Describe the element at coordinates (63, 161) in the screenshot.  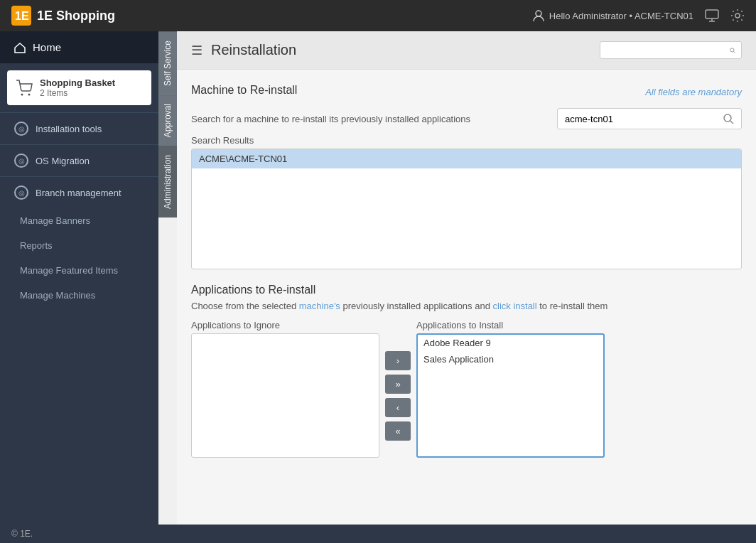
I see `os-migration-label: OS Migration` at that location.